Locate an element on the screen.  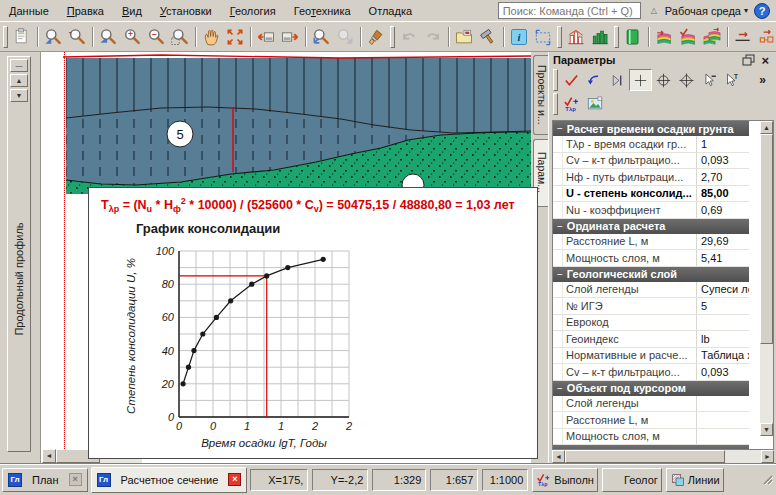
param-value: 1 is located at coordinates (723, 144).